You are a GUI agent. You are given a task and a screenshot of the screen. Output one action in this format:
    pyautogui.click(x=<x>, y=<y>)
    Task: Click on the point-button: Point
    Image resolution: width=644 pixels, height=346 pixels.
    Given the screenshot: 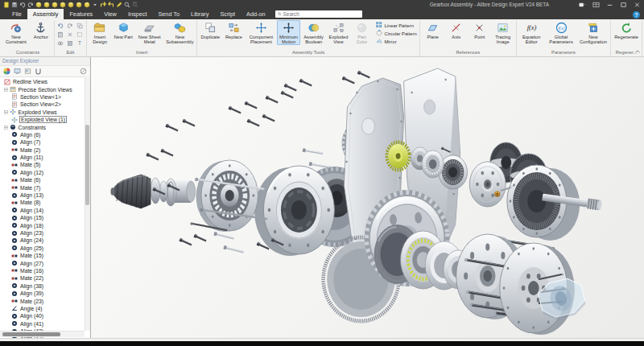 What is the action you would take?
    pyautogui.click(x=480, y=31)
    